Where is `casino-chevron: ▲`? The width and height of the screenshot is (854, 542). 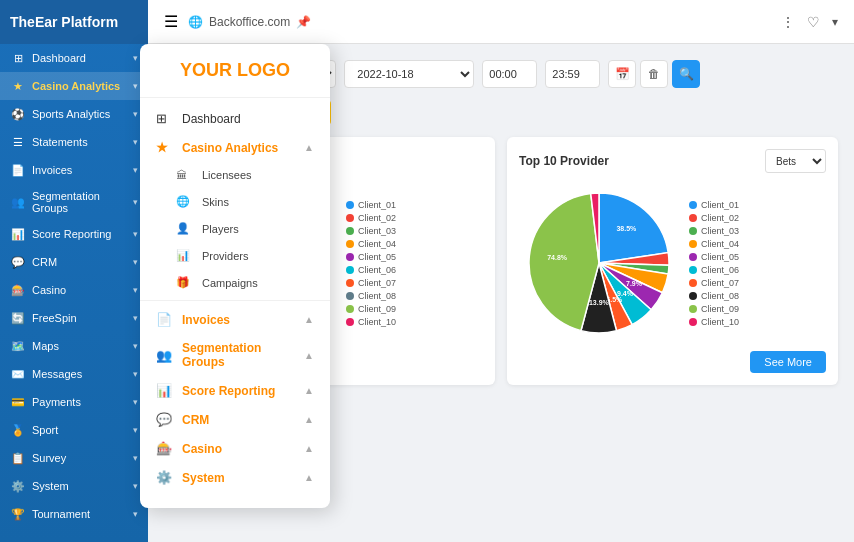 casino-chevron: ▲ is located at coordinates (309, 448).